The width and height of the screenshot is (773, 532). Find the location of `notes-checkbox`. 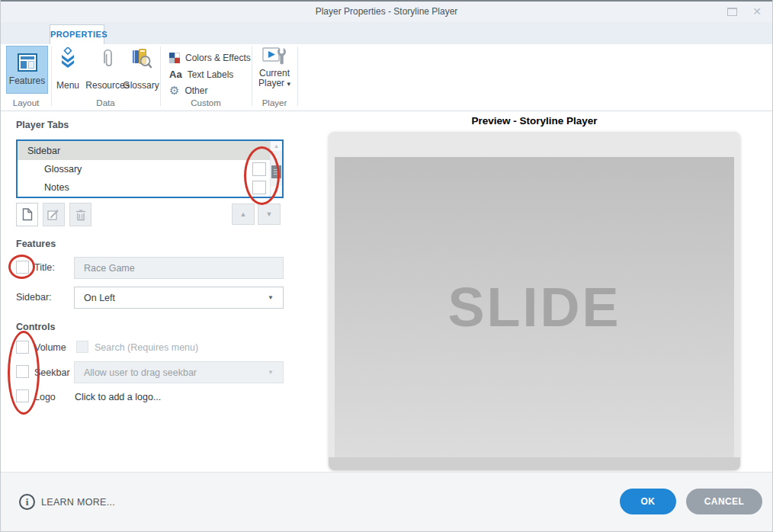

notes-checkbox is located at coordinates (259, 187).